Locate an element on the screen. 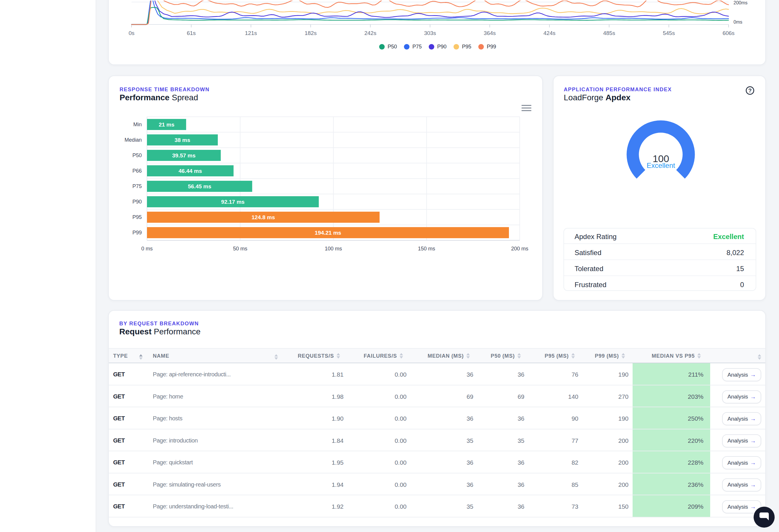  svg-text: P95 is located at coordinates (137, 217).